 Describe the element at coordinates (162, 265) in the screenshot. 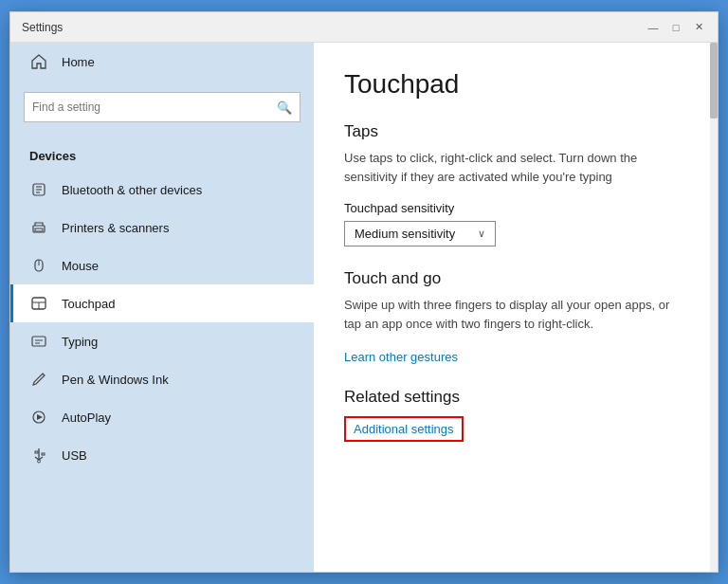

I see `sidebar-item-mouse: Mouse` at that location.